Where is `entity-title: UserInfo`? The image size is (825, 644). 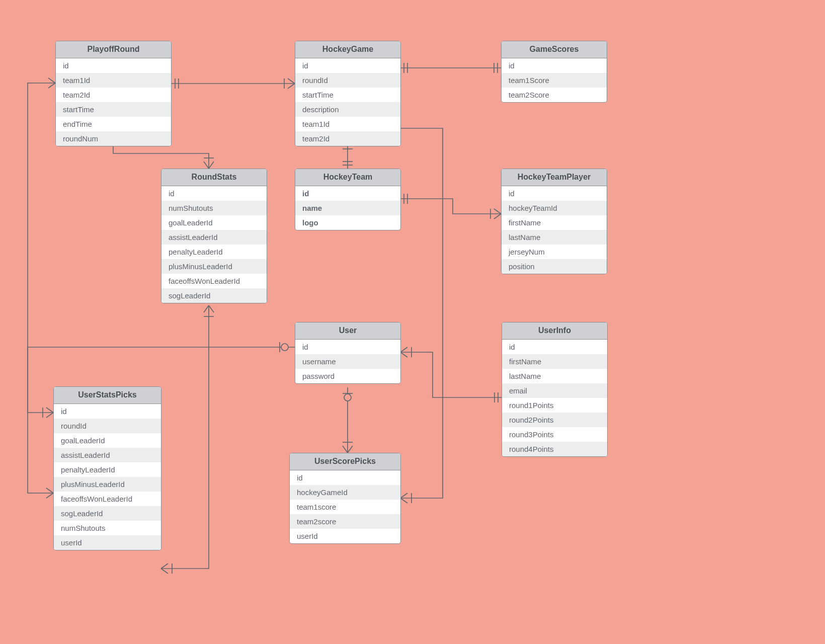
entity-title: UserInfo is located at coordinates (554, 331).